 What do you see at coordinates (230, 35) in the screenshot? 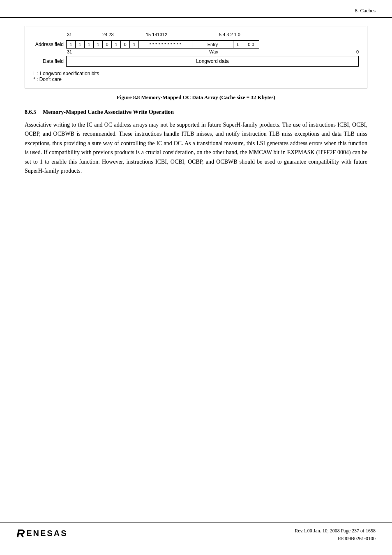
I see `bit-num-54321: 5 4 3 2 1 0` at bounding box center [230, 35].